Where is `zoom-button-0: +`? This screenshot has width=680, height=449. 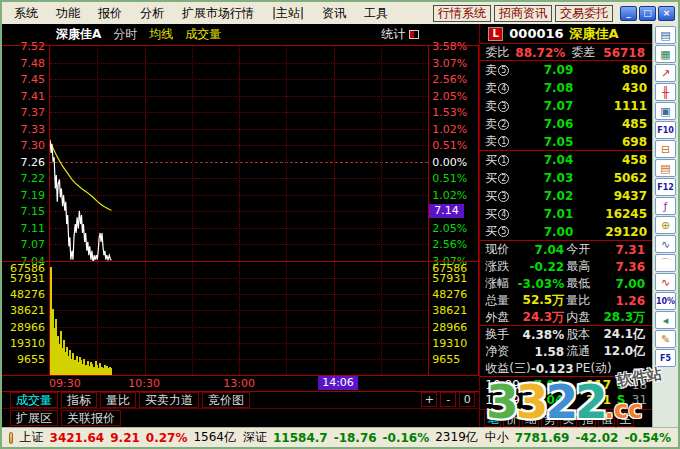
zoom-button-0: + is located at coordinates (429, 400).